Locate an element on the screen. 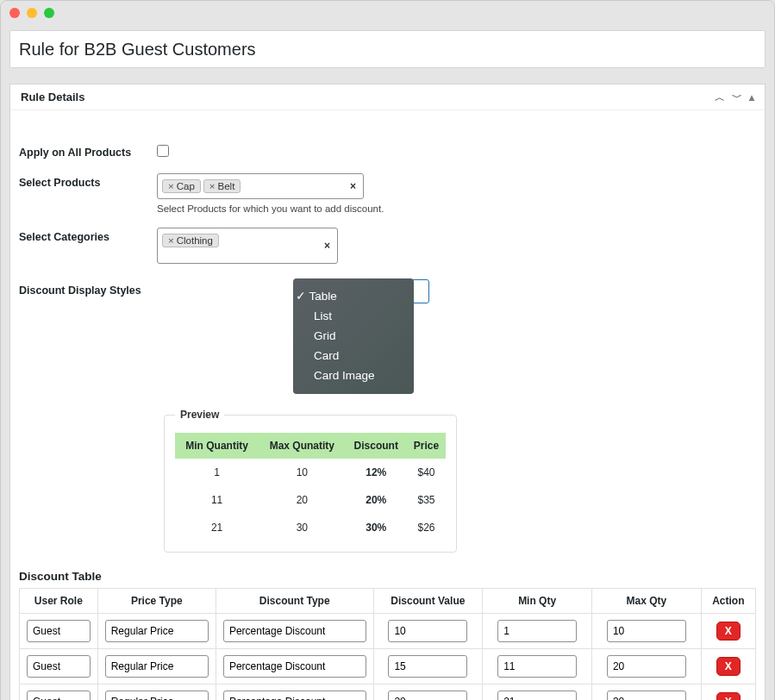  preview-header: Price is located at coordinates (426, 446).